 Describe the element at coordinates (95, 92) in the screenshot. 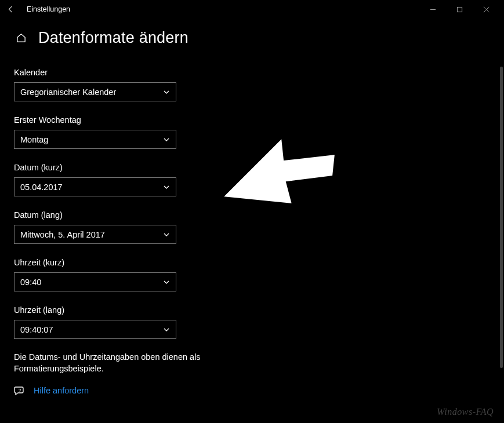

I see `calendar-dropdown: Gregorianischer Kalender` at that location.